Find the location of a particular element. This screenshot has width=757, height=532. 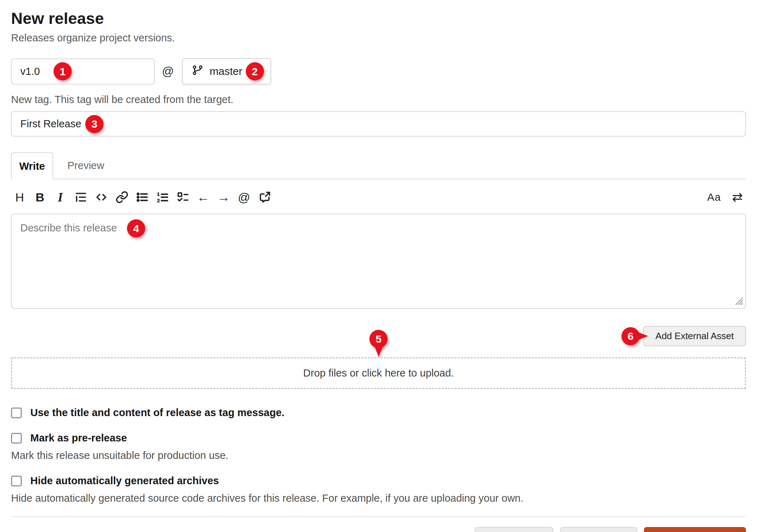

bold-icon: B is located at coordinates (40, 197).